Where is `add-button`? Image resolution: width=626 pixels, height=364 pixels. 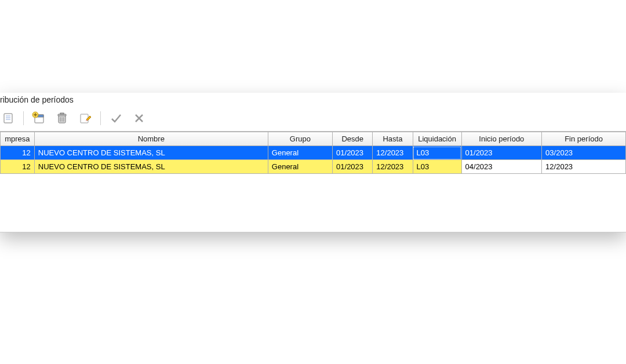 add-button is located at coordinates (39, 118).